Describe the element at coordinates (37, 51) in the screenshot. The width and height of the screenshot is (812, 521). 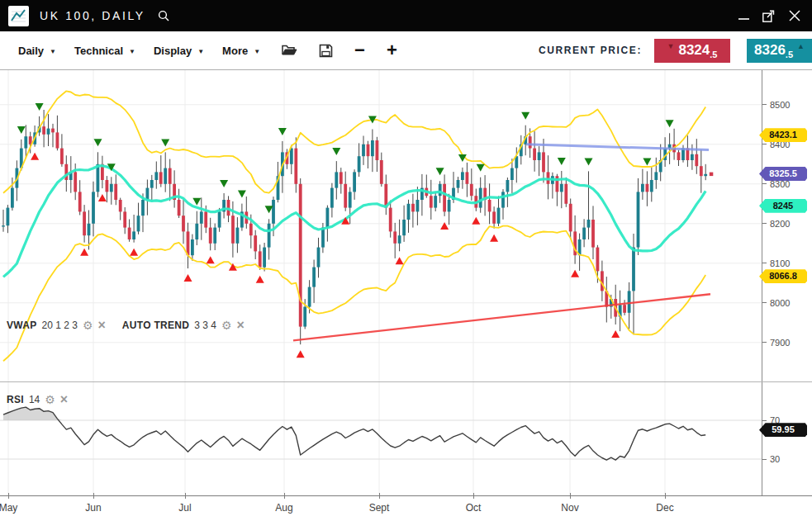
I see `timeframe-dropdown: Daily ▼` at that location.